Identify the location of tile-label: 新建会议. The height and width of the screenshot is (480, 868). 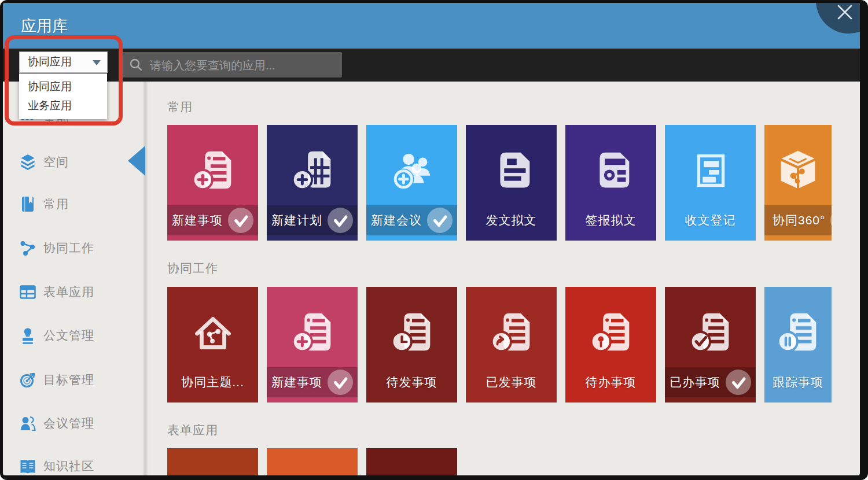
(396, 220).